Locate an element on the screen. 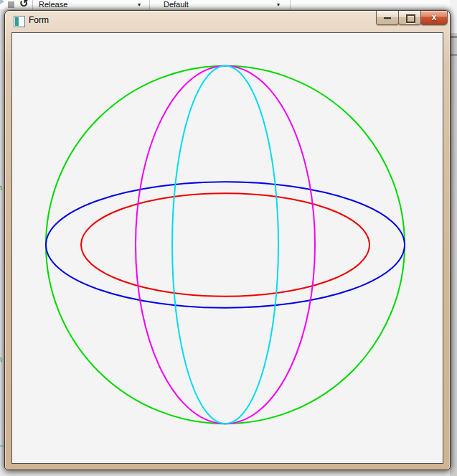  minimize-button is located at coordinates (387, 18).